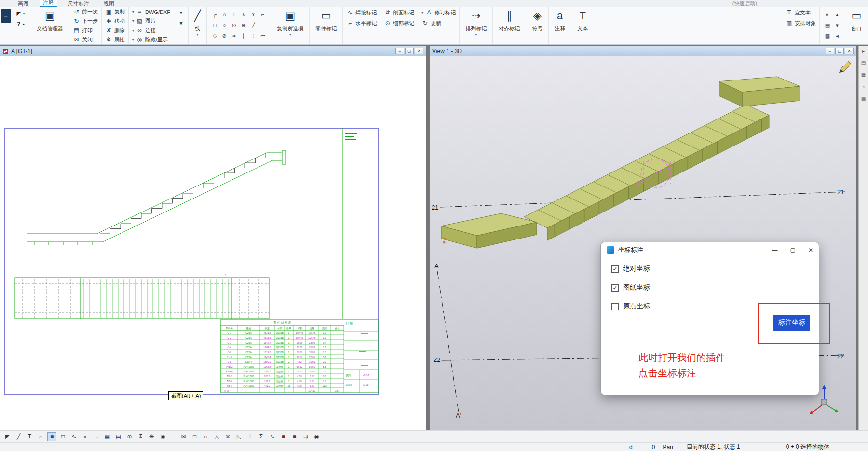 The height and width of the screenshot is (451, 868). What do you see at coordinates (50, 20) in the screenshot?
I see `document-manager-button: ▣文档管理器` at bounding box center [50, 20].